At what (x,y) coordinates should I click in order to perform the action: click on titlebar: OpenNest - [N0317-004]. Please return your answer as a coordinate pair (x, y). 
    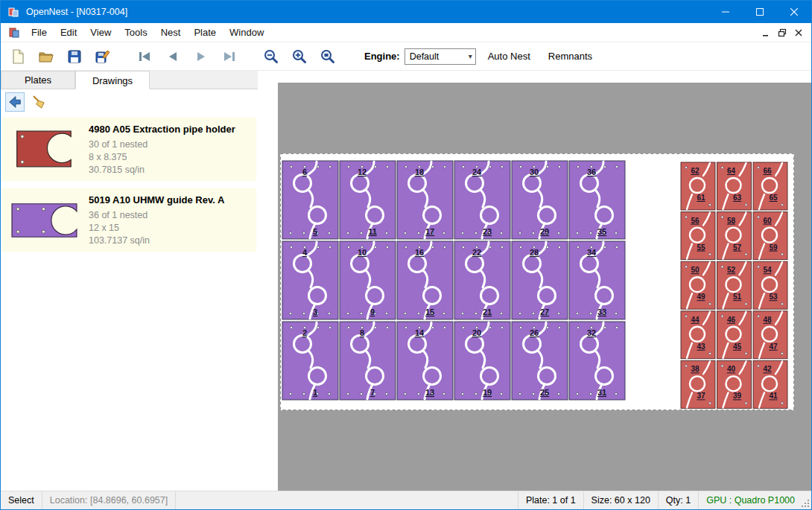
    Looking at the image, I should click on (406, 12).